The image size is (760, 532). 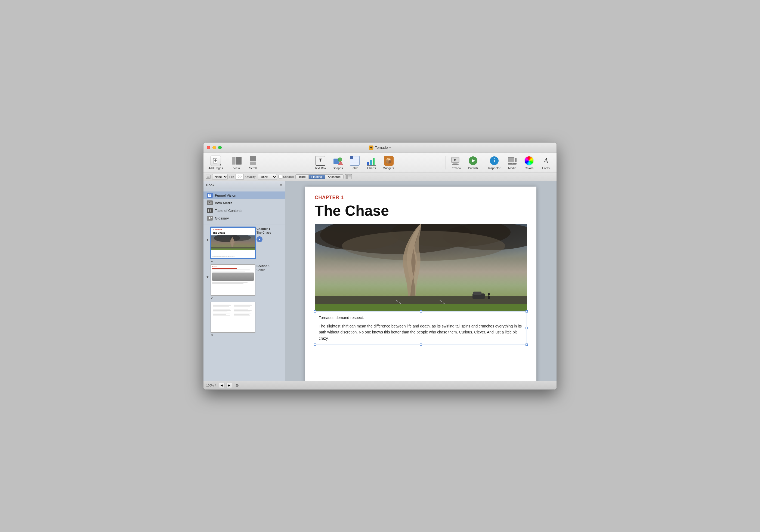 What do you see at coordinates (320, 163) in the screenshot?
I see `text-box-button: T Text Box` at bounding box center [320, 163].